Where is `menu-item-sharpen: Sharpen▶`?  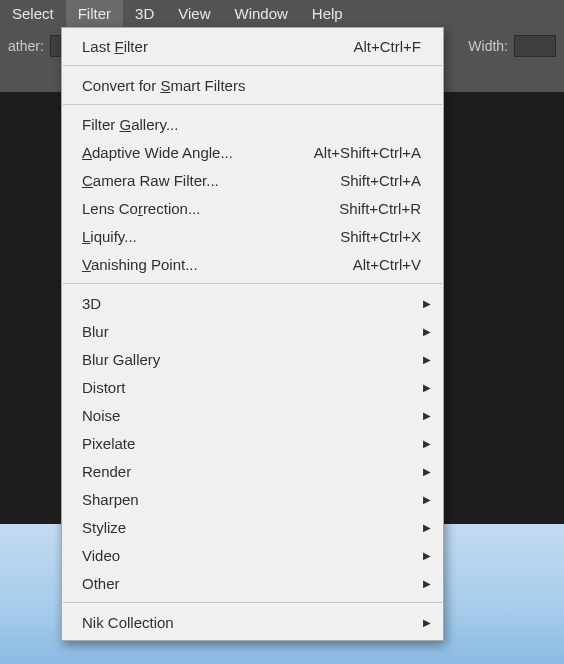 menu-item-sharpen: Sharpen▶ is located at coordinates (252, 499).